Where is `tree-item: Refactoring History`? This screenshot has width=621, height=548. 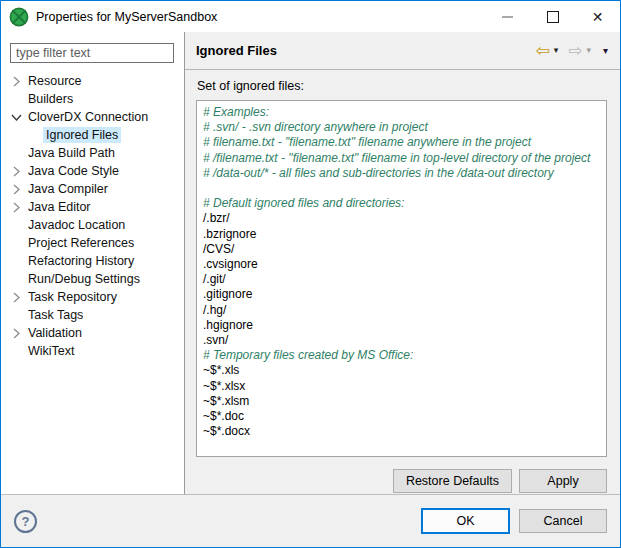 tree-item: Refactoring History is located at coordinates (92, 261).